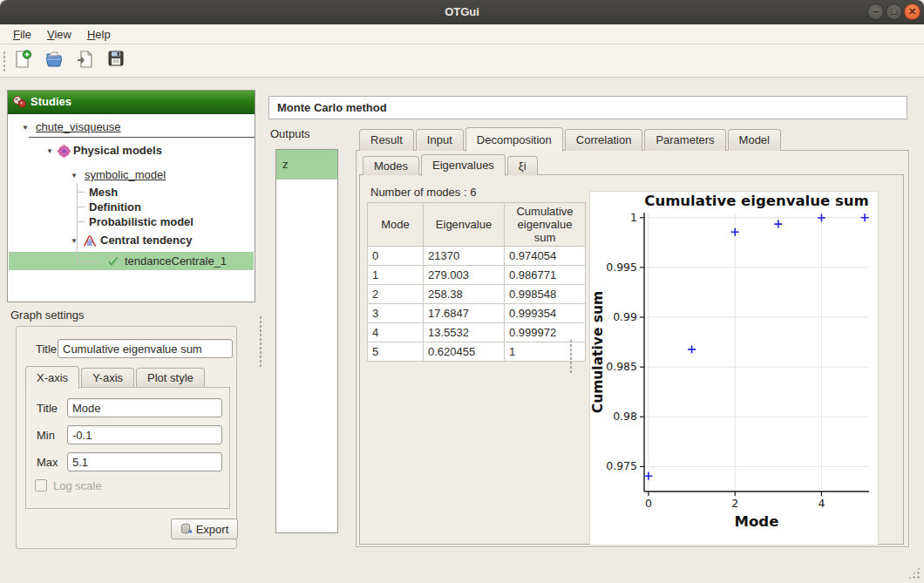 Image resolution: width=924 pixels, height=583 pixels. What do you see at coordinates (622, 465) in the screenshot?
I see `svg-text: 0.975` at bounding box center [622, 465].